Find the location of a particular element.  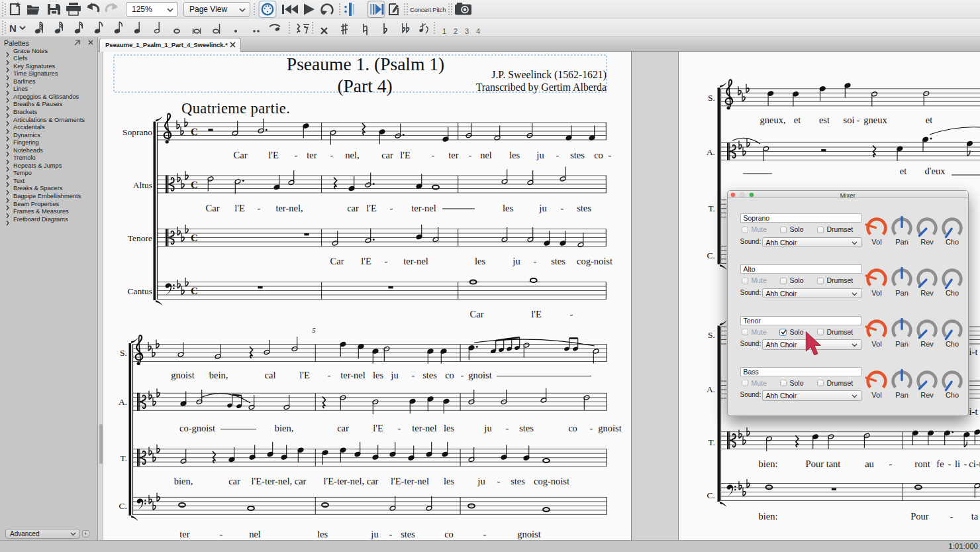

svg-text: fe is located at coordinates (940, 464).